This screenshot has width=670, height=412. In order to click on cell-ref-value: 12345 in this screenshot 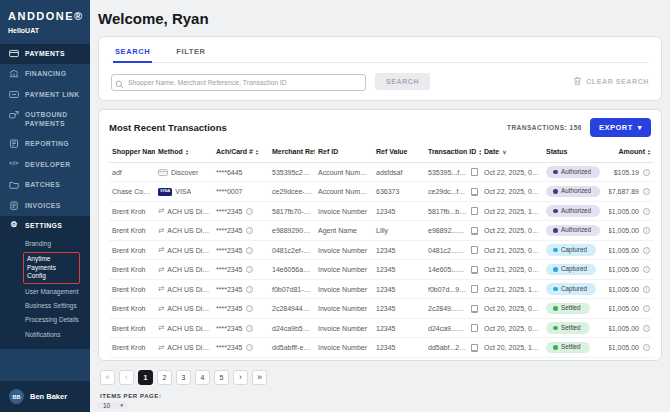, I will do `click(399, 211)`.